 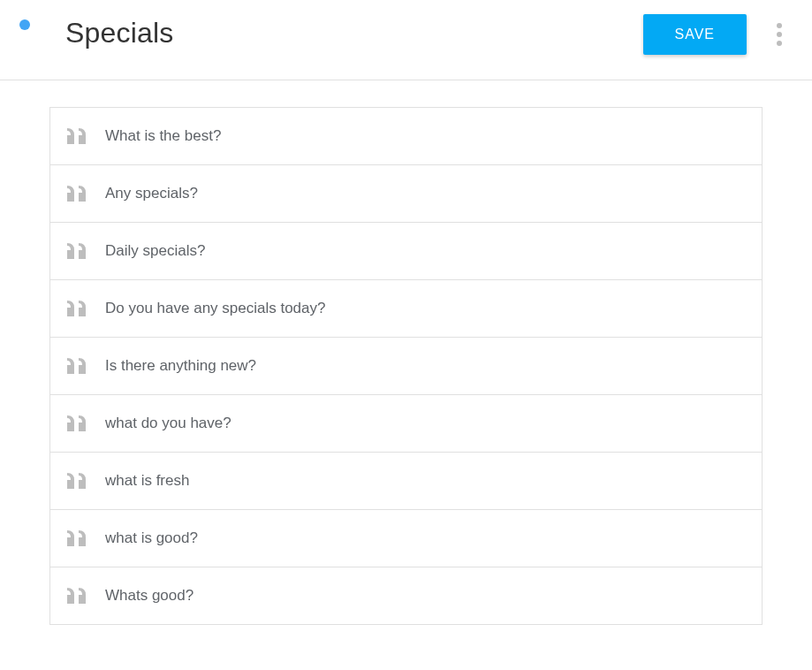 I want to click on phrase-text: Is there anything new?, so click(x=180, y=366).